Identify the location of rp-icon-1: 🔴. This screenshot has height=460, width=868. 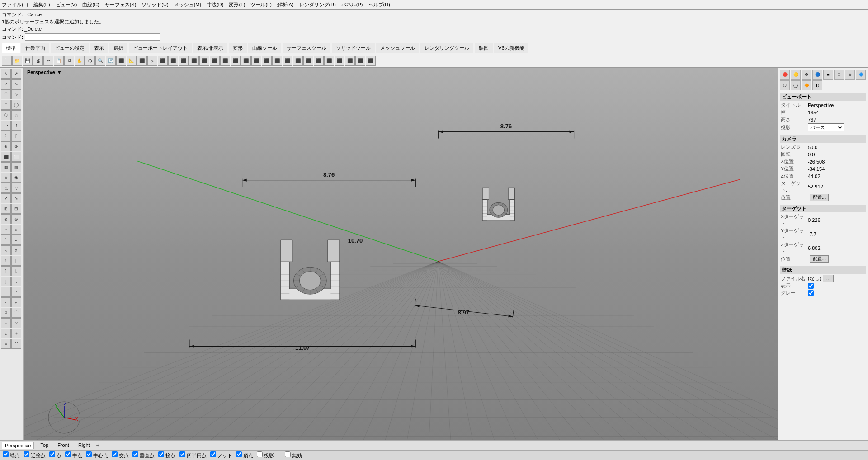
(785, 75).